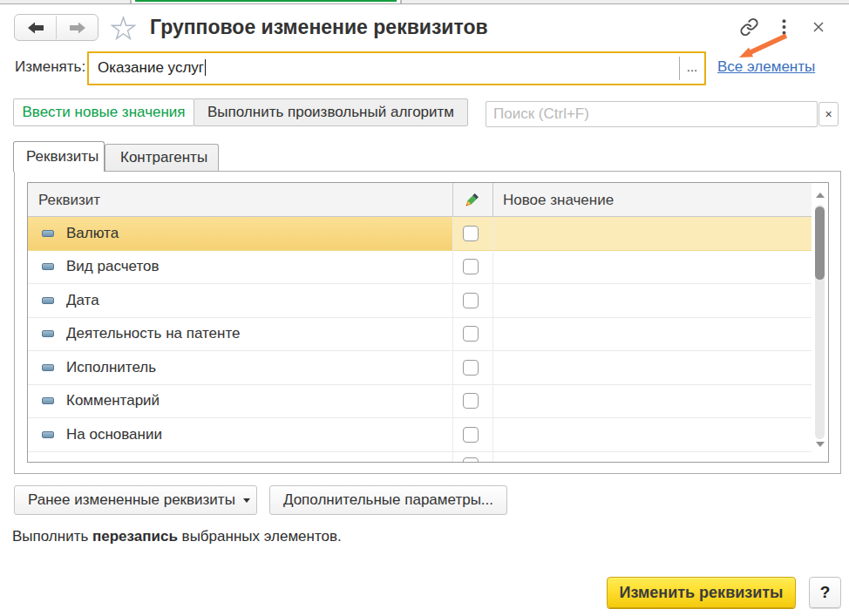 This screenshot has width=849, height=616. What do you see at coordinates (83, 301) in the screenshot?
I see `attribute-name: Дата` at bounding box center [83, 301].